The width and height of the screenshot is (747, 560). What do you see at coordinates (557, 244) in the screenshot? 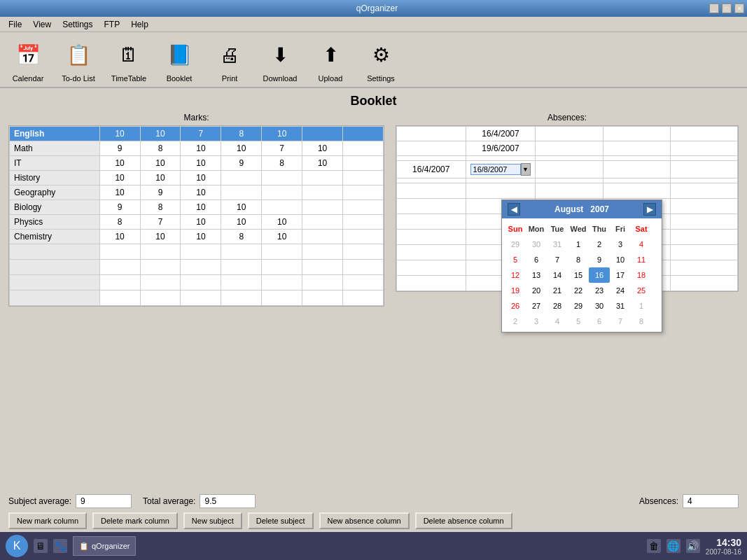
I see `cal-day: 31` at bounding box center [557, 244].